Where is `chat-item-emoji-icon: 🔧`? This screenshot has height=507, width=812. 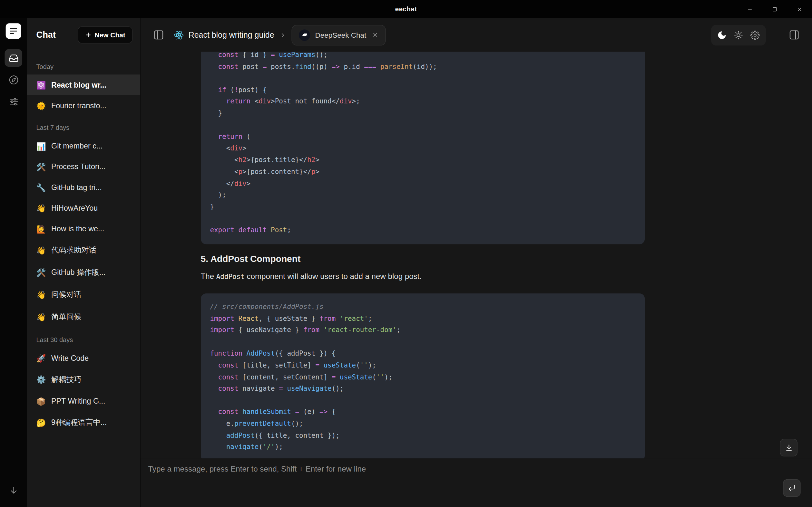 chat-item-emoji-icon: 🔧 is located at coordinates (41, 188).